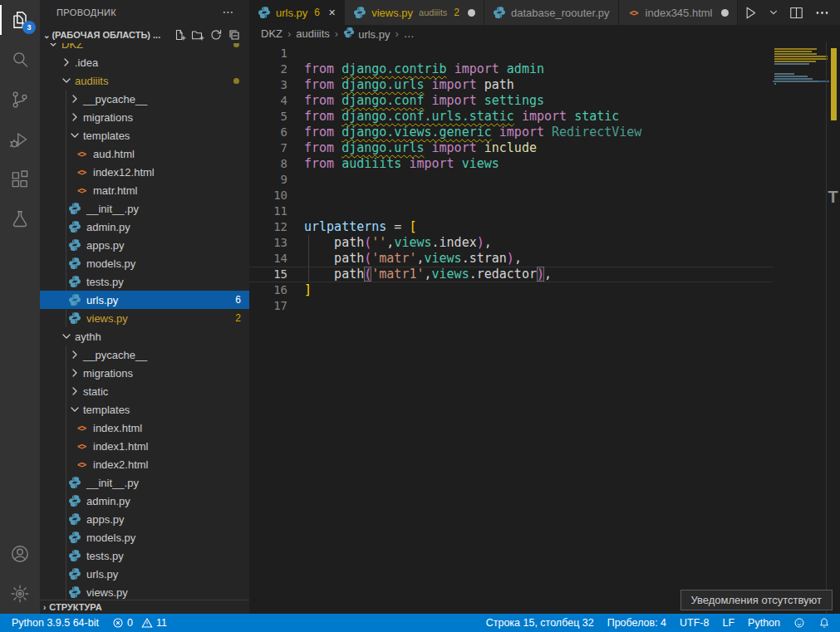  Describe the element at coordinates (145, 464) in the screenshot. I see `tree-file-index2.html: <>index2.html` at that location.